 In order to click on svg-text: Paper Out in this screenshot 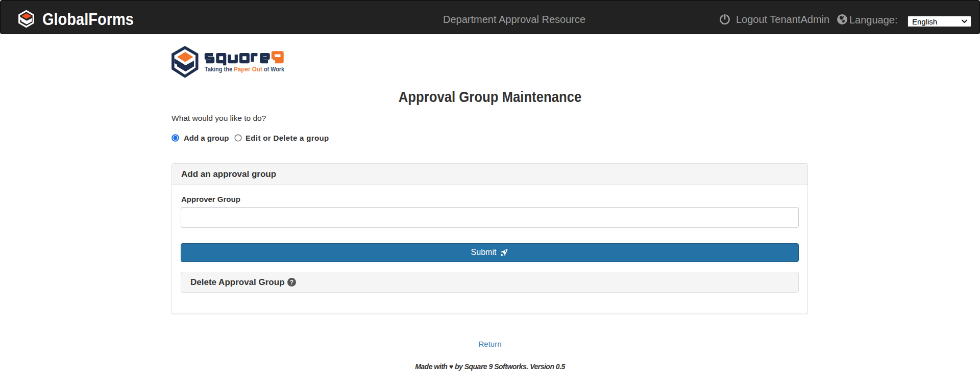, I will do `click(248, 69)`.